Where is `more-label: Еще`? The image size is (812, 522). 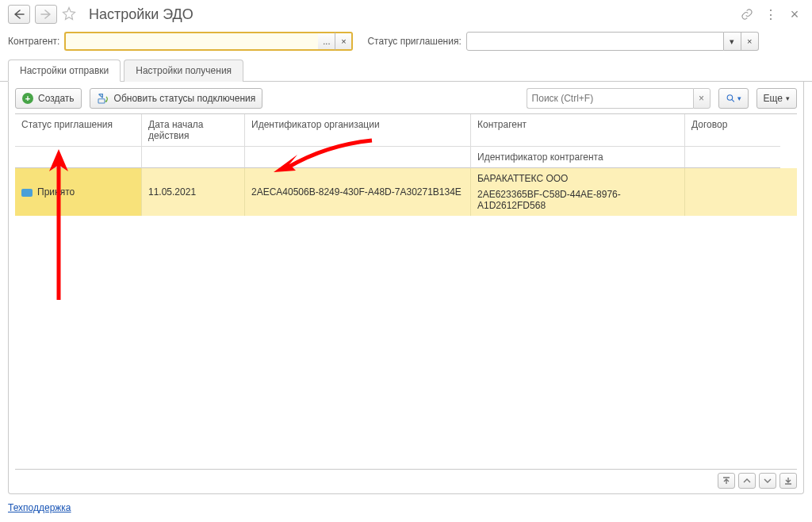 more-label: Еще is located at coordinates (773, 98).